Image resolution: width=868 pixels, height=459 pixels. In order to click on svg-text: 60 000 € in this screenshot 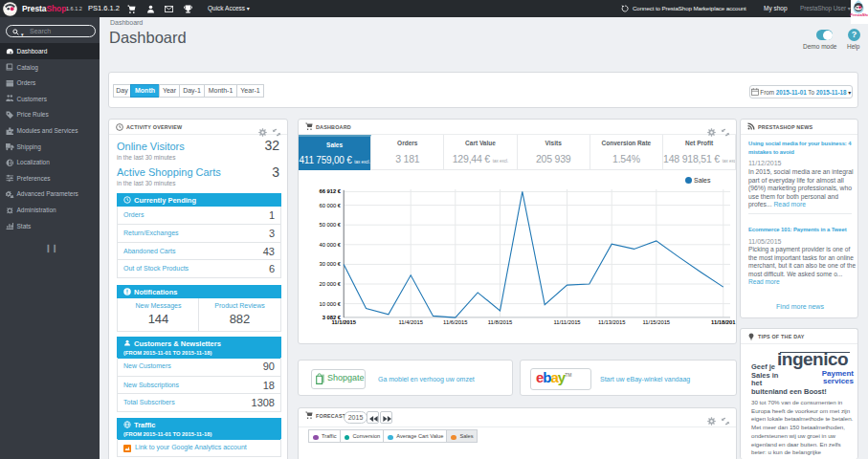, I will do `click(329, 206)`.